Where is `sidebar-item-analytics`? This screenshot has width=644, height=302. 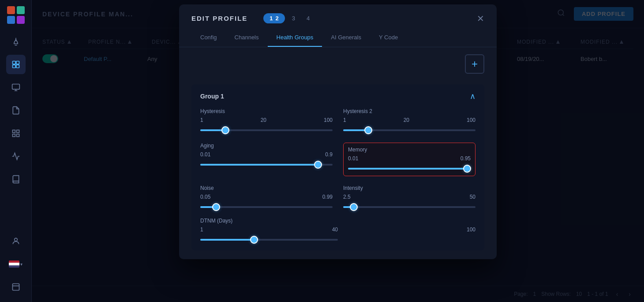 sidebar-item-analytics is located at coordinates (16, 156).